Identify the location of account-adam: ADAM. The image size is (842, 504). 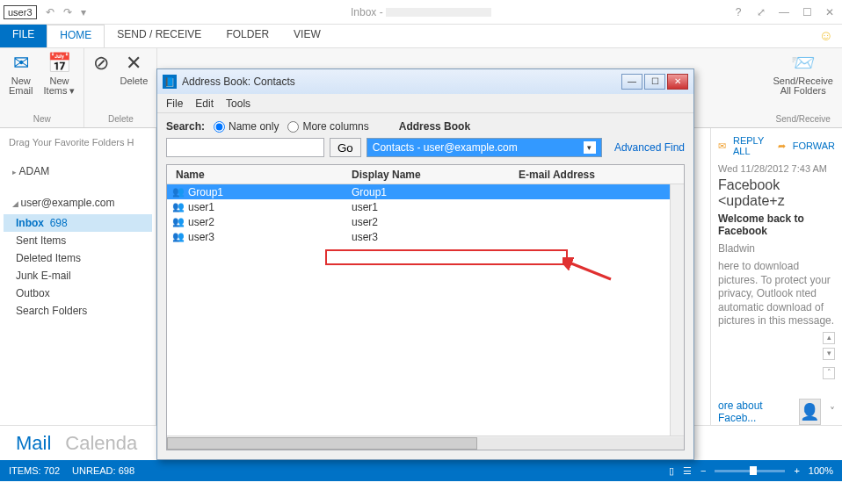
(77, 171).